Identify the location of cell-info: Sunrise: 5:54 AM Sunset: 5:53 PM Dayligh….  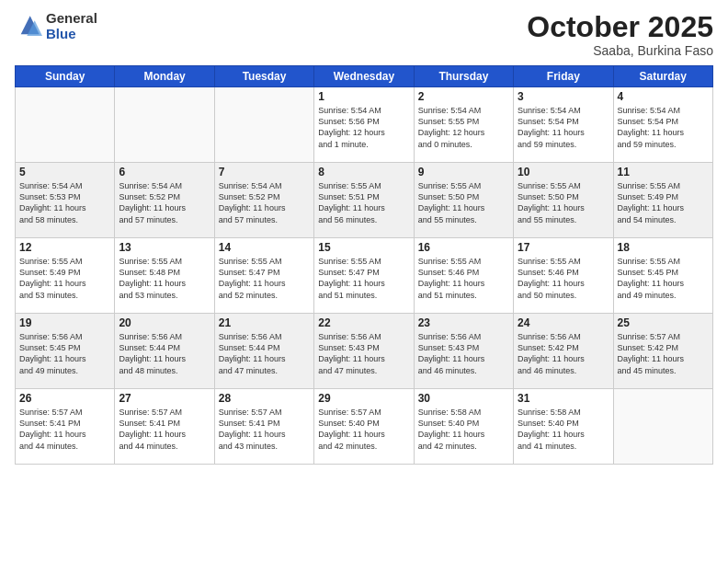
(64, 202).